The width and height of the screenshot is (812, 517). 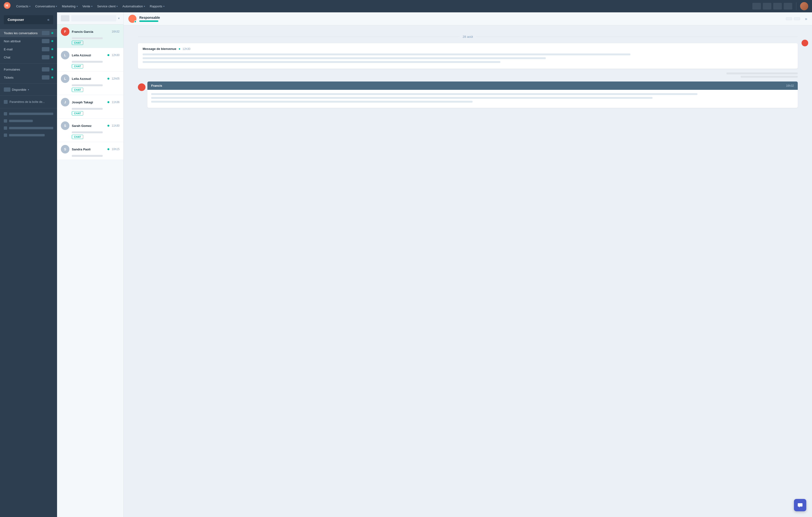 I want to click on francis-message-block: Francis 16h32, so click(x=473, y=95).